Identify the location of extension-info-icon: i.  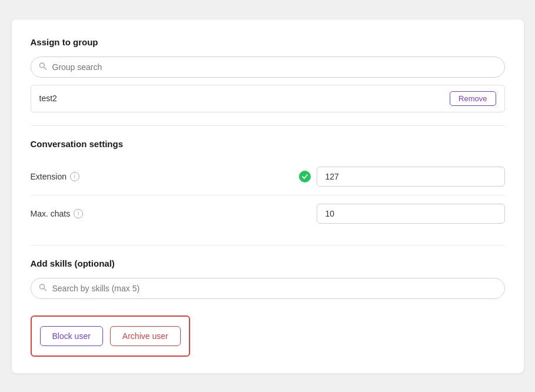
(75, 177).